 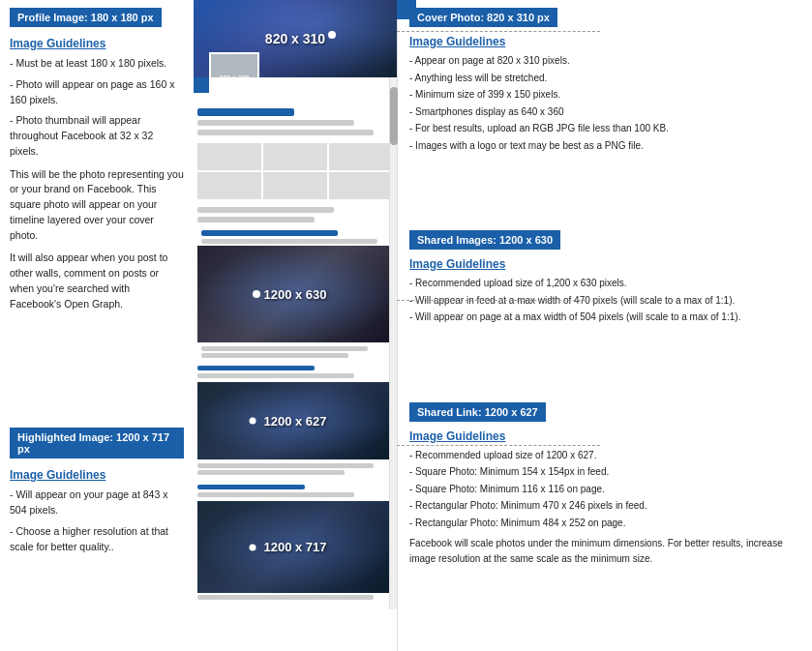 I want to click on fb-bar2, so click(x=286, y=133).